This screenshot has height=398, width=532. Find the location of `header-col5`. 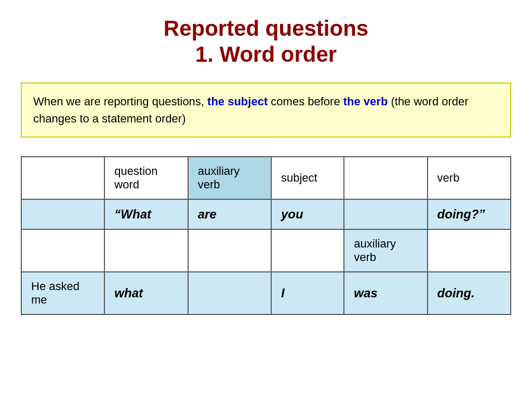

header-col5 is located at coordinates (385, 178).